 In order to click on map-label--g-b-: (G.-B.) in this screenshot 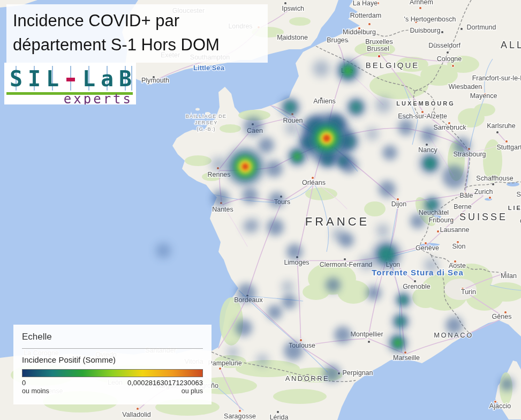, I will do `click(206, 129)`.